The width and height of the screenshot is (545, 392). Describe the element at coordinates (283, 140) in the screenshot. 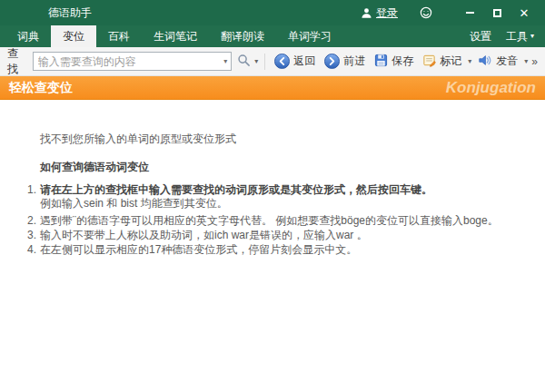

I see `not-found-message: 找不到您所输入的单词的原型或变位形式` at that location.